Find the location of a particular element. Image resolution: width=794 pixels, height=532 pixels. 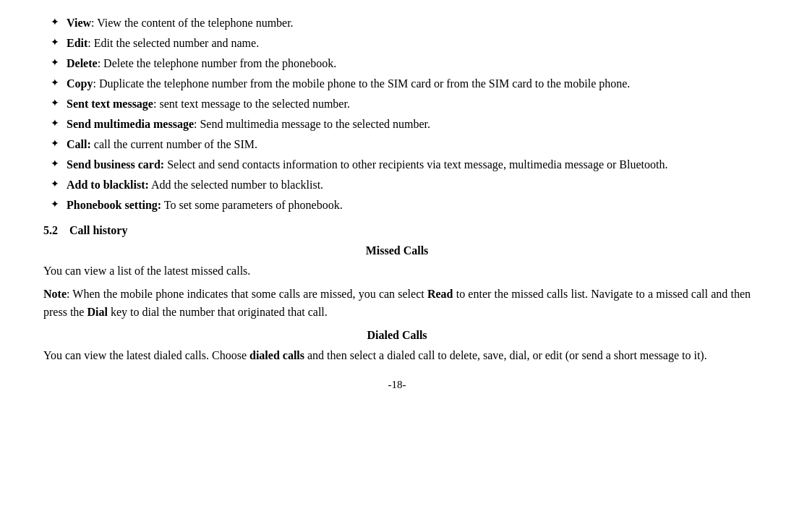

bullet-send-business: ✦ Send business card: Select and send co… is located at coordinates (397, 165).